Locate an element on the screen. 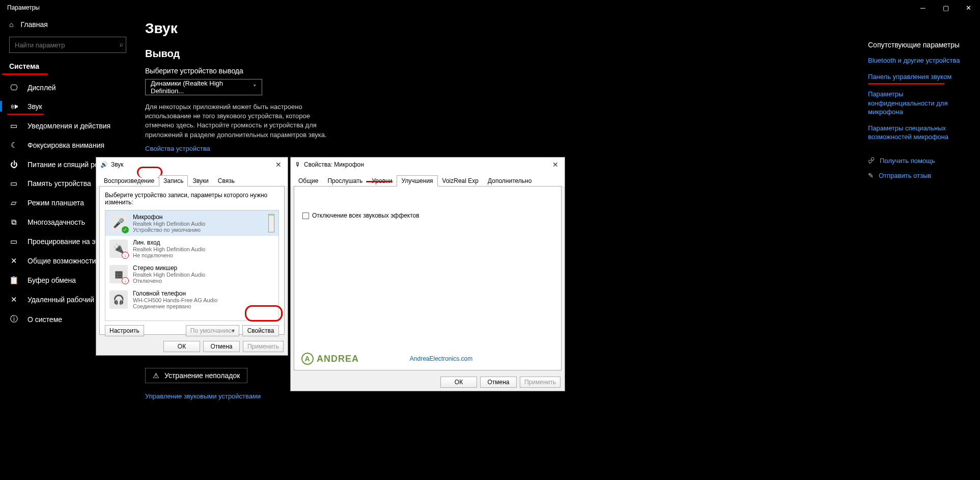 The width and height of the screenshot is (980, 480). output-device-selected: Динамики (Realtek High Definition... is located at coordinates (202, 87).